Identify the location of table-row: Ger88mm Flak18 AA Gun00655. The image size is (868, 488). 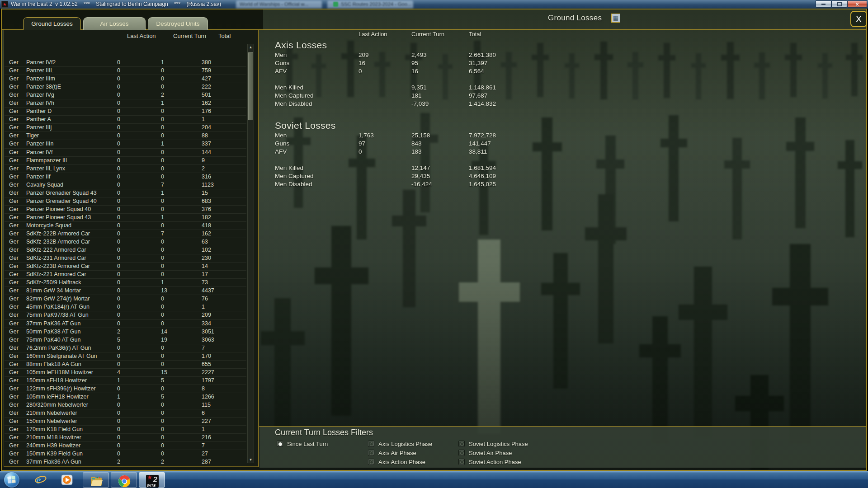
(126, 365).